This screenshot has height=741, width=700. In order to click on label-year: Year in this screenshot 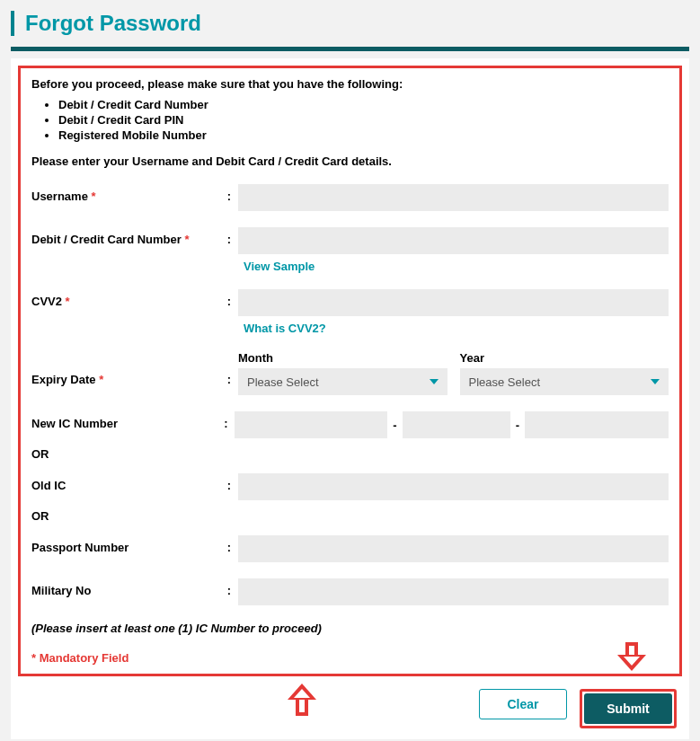, I will do `click(564, 357)`.